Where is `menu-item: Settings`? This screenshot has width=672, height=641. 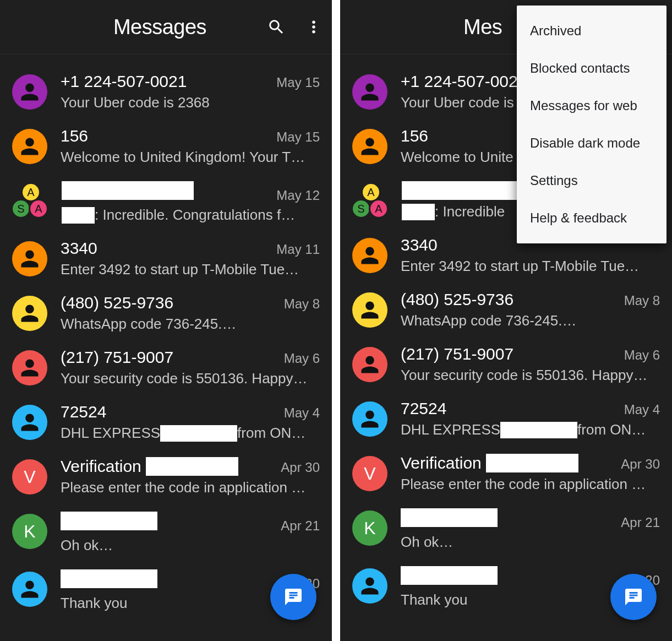 menu-item: Settings is located at coordinates (592, 181).